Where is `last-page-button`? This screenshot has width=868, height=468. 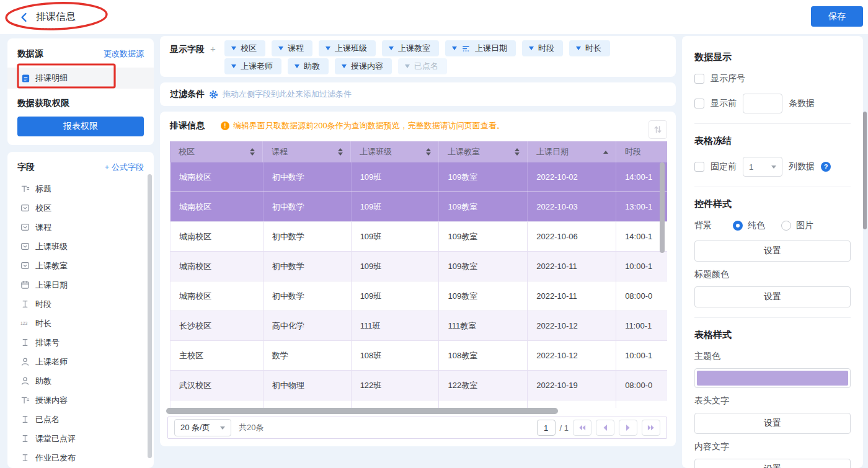
last-page-button is located at coordinates (651, 428).